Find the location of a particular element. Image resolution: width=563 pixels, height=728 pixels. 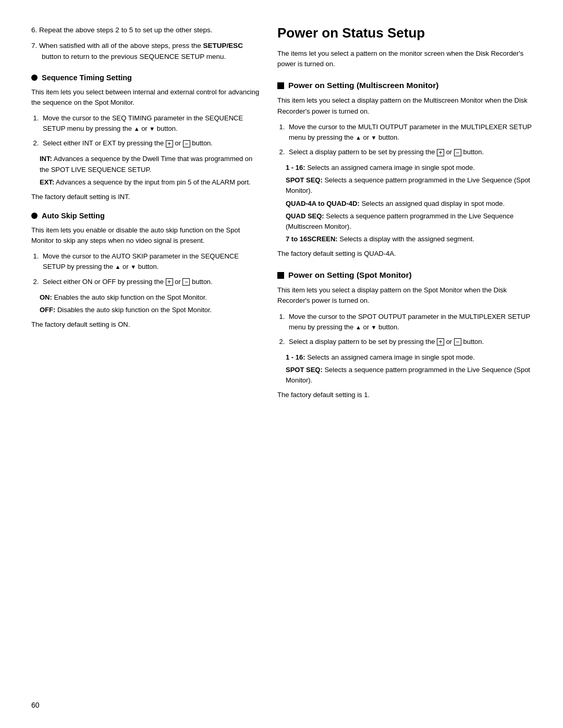

minus-icon-3: − is located at coordinates (458, 153).